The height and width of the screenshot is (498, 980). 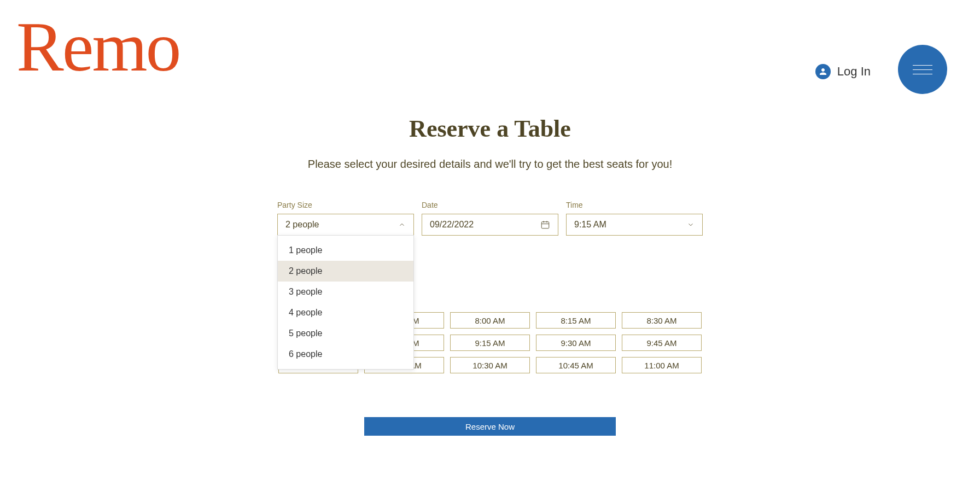 What do you see at coordinates (490, 343) in the screenshot?
I see `time-slot: 9:15 AM` at bounding box center [490, 343].